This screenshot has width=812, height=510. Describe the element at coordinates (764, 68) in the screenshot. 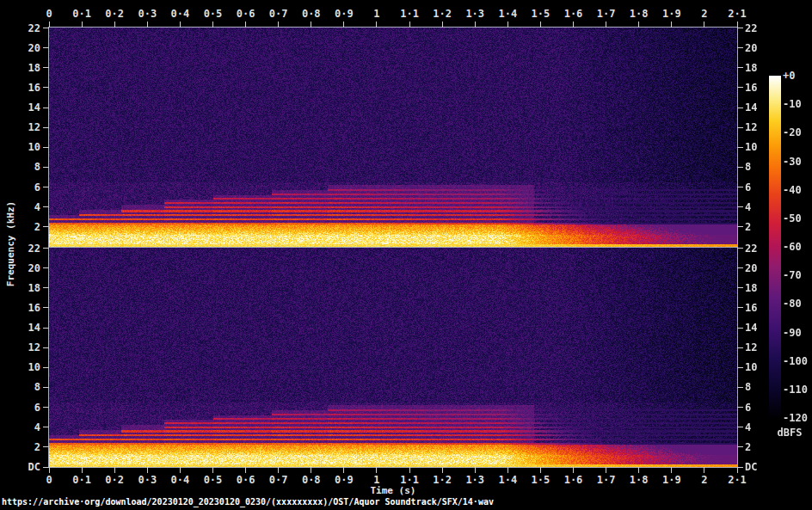

I see `freq-tick-label: 18` at that location.